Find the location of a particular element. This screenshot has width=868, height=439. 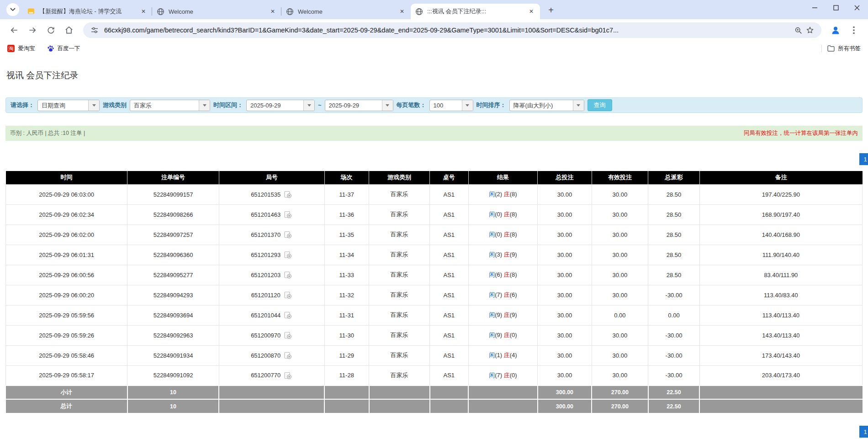

column-header: 有效投注 is located at coordinates (620, 177).